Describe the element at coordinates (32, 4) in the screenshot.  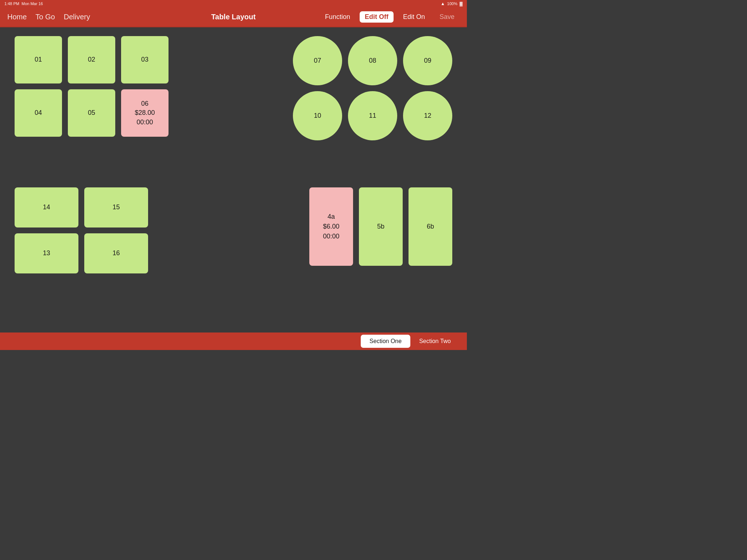
I see `status-date: Mon Mar 16` at that location.